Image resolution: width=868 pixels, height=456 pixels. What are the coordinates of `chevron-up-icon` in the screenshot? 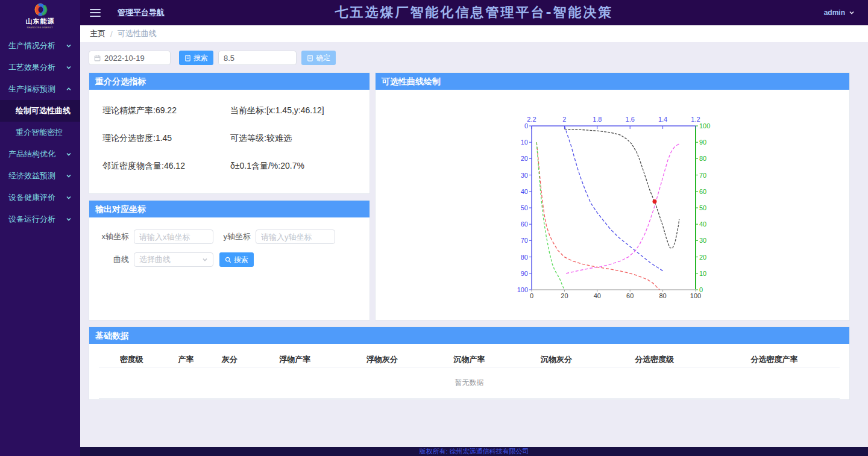 It's located at (69, 89).